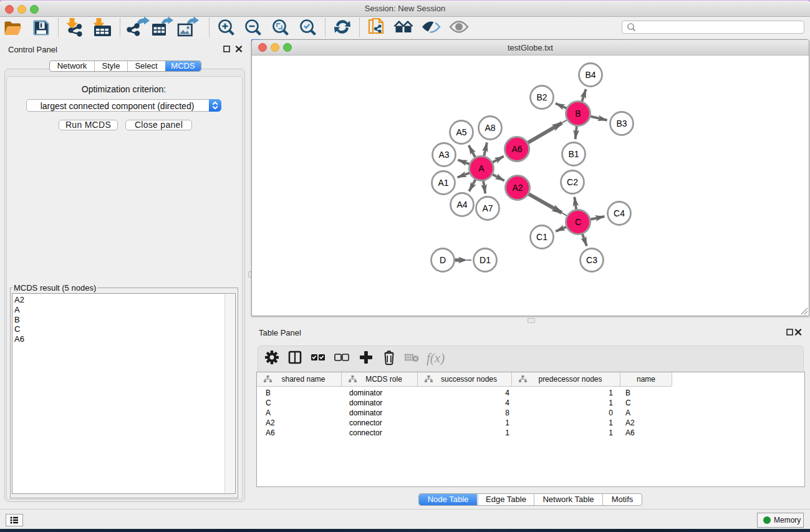 Image resolution: width=810 pixels, height=532 pixels. Describe the element at coordinates (444, 155) in the screenshot. I see `svg-text: A3` at that location.